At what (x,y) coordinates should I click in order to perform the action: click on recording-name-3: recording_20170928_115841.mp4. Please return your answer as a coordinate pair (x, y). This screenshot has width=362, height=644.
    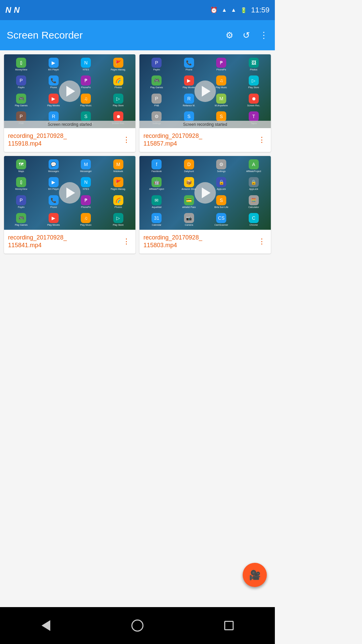
    Looking at the image, I should click on (65, 241).